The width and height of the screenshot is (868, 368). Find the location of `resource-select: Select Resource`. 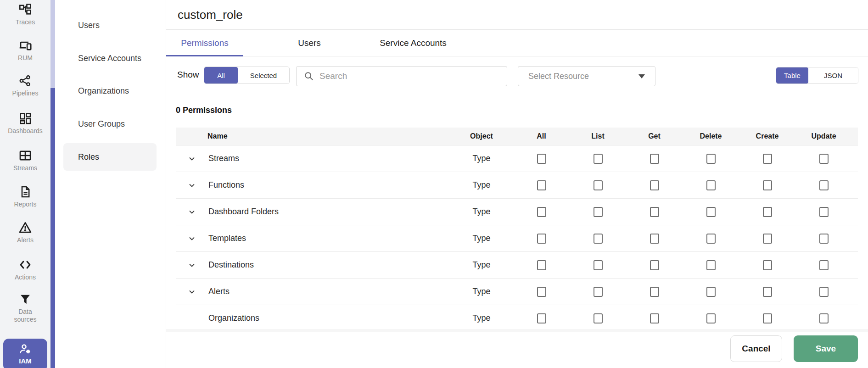

resource-select: Select Resource is located at coordinates (587, 76).